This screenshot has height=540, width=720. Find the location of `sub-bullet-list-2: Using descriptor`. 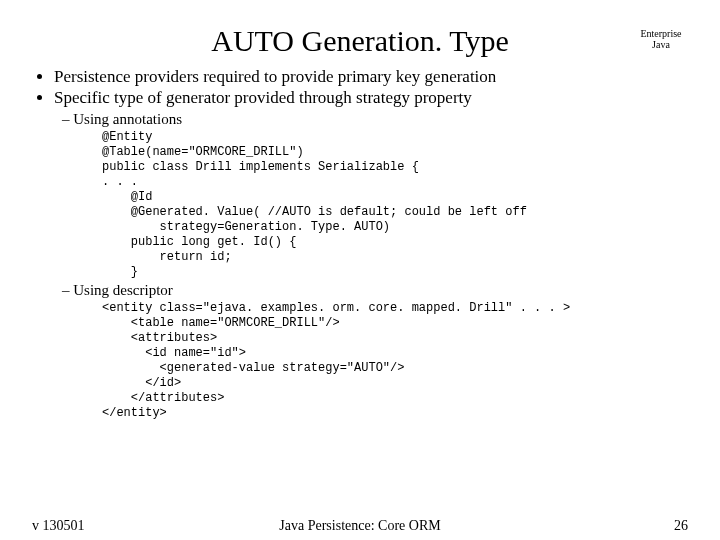

sub-bullet-list-2: Using descriptor is located at coordinates (360, 290).